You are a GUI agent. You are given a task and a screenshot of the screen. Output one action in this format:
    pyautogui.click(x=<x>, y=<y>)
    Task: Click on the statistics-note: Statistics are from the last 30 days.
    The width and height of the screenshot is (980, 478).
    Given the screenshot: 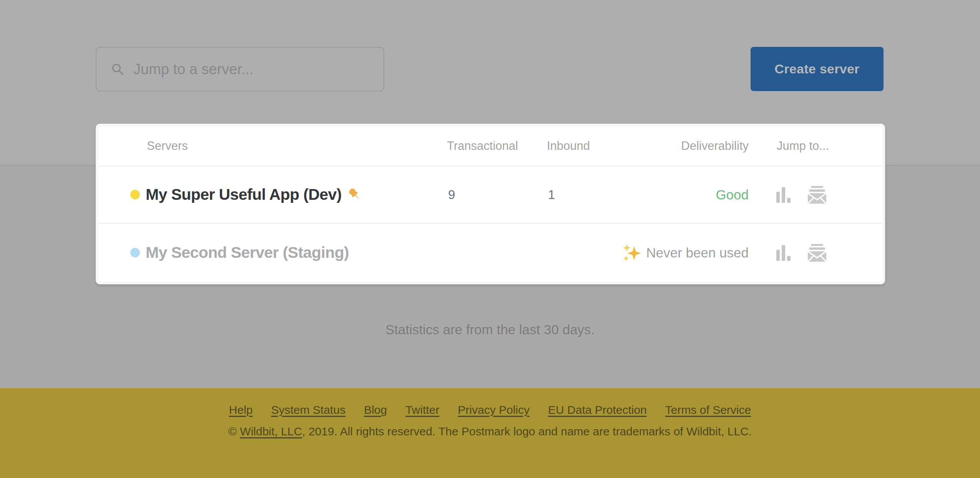 What is the action you would take?
    pyautogui.click(x=490, y=330)
    